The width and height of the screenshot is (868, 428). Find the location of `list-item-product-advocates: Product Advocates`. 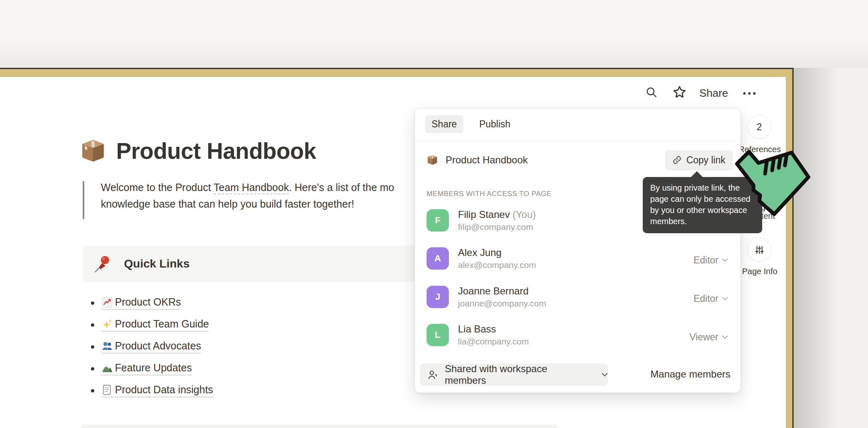

list-item-product-advocates: Product Advocates is located at coordinates (150, 347).